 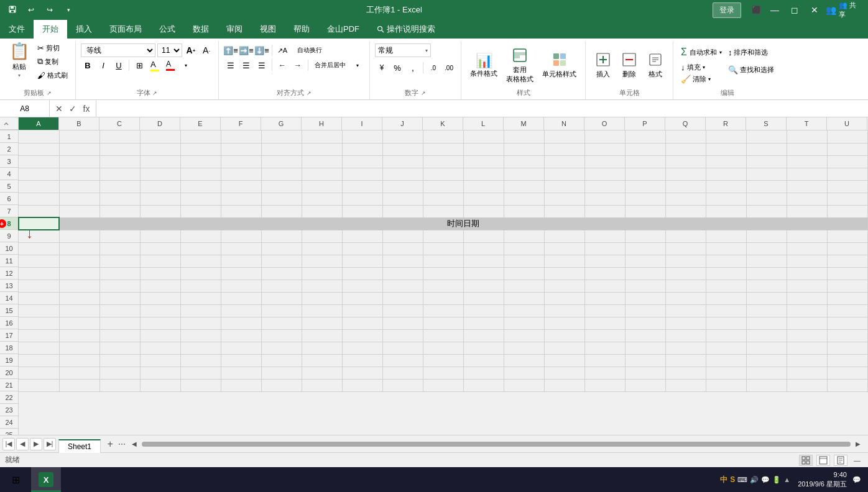 I want to click on row-header-15: 15, so click(x=9, y=311).